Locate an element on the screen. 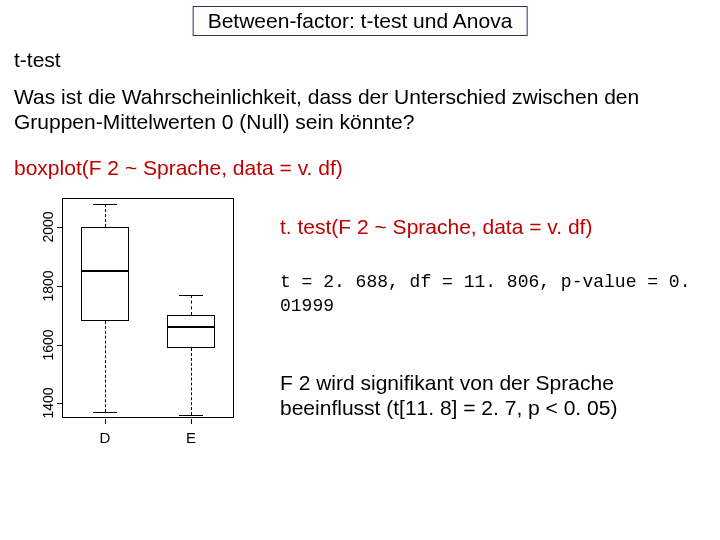 Image resolution: width=720 pixels, height=540 pixels. x-tick-label: E is located at coordinates (191, 438).